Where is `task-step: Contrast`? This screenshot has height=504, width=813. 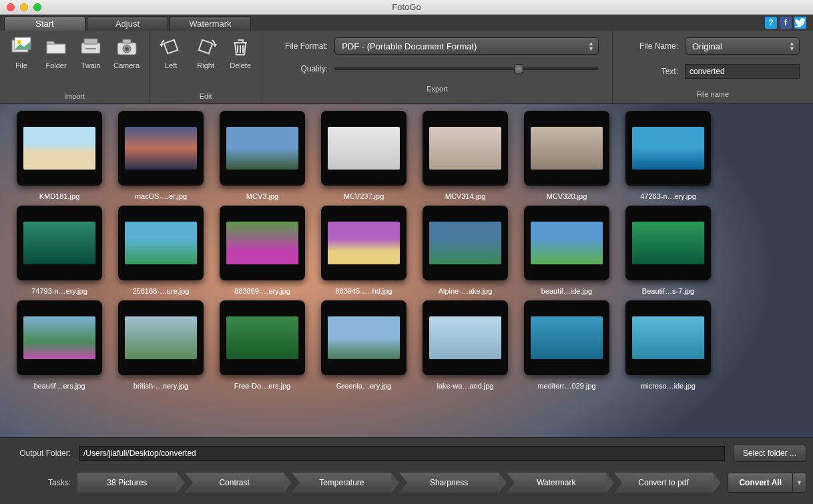
task-step: Contrast is located at coordinates (235, 483).